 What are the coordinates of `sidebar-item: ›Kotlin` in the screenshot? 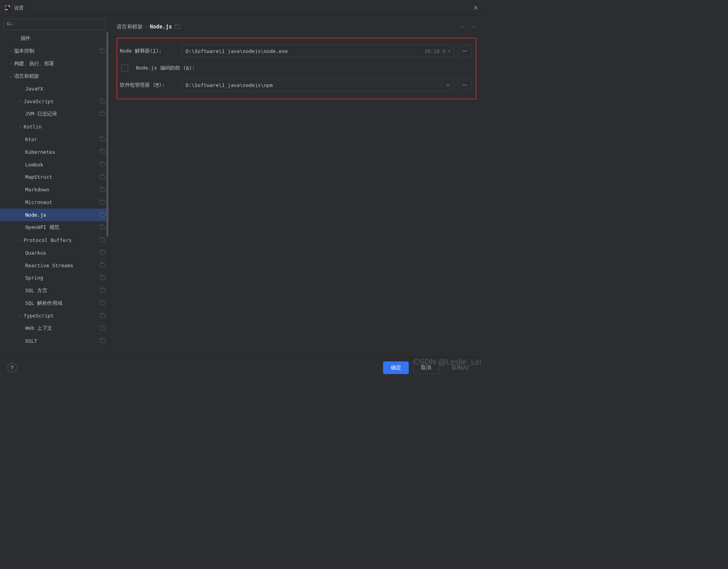 It's located at (55, 127).